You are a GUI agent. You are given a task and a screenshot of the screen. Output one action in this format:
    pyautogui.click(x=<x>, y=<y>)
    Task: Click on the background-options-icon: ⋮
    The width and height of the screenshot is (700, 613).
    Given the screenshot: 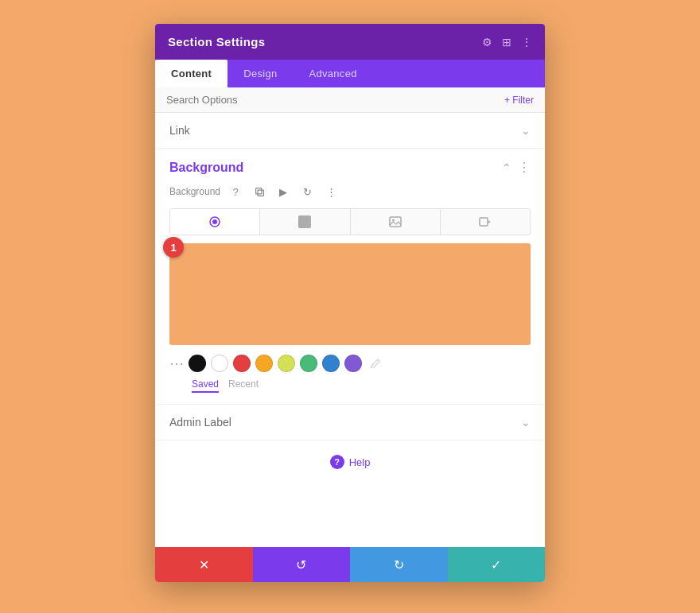 What is the action you would take?
    pyautogui.click(x=331, y=192)
    